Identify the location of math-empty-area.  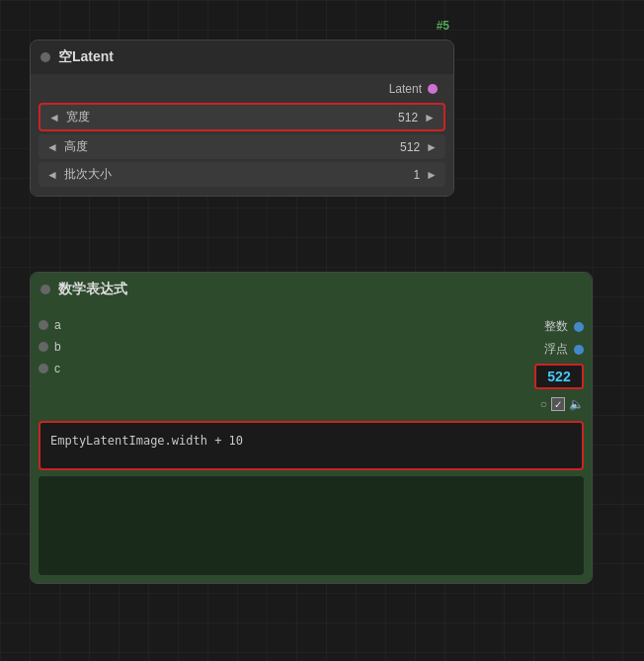
(311, 526).